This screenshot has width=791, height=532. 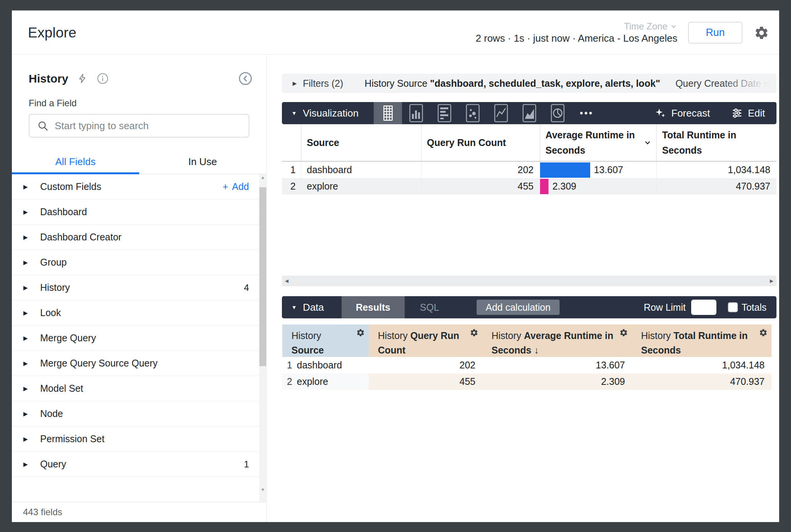 What do you see at coordinates (139, 212) in the screenshot?
I see `field-group-dashboard: ▶Dashboard` at bounding box center [139, 212].